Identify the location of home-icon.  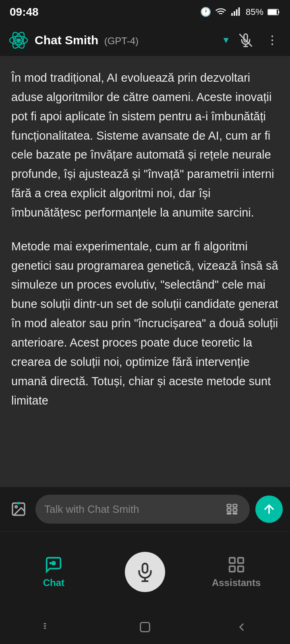
(145, 627).